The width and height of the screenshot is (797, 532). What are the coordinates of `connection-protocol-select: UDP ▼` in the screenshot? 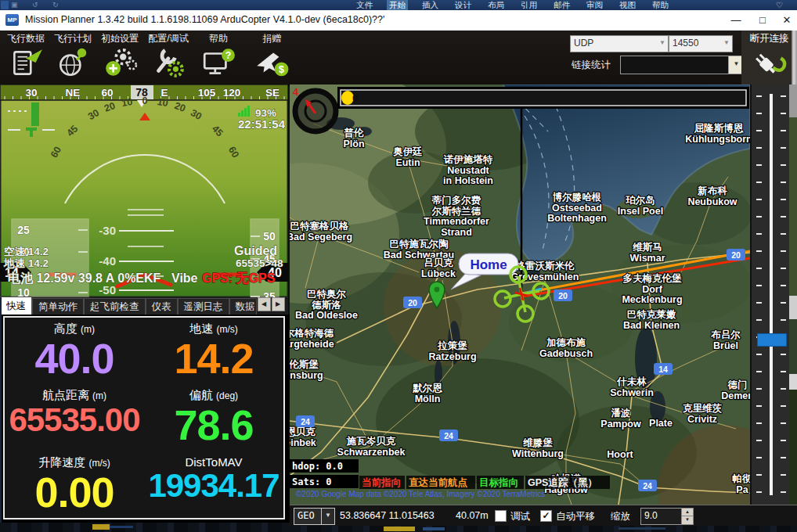 It's located at (619, 44).